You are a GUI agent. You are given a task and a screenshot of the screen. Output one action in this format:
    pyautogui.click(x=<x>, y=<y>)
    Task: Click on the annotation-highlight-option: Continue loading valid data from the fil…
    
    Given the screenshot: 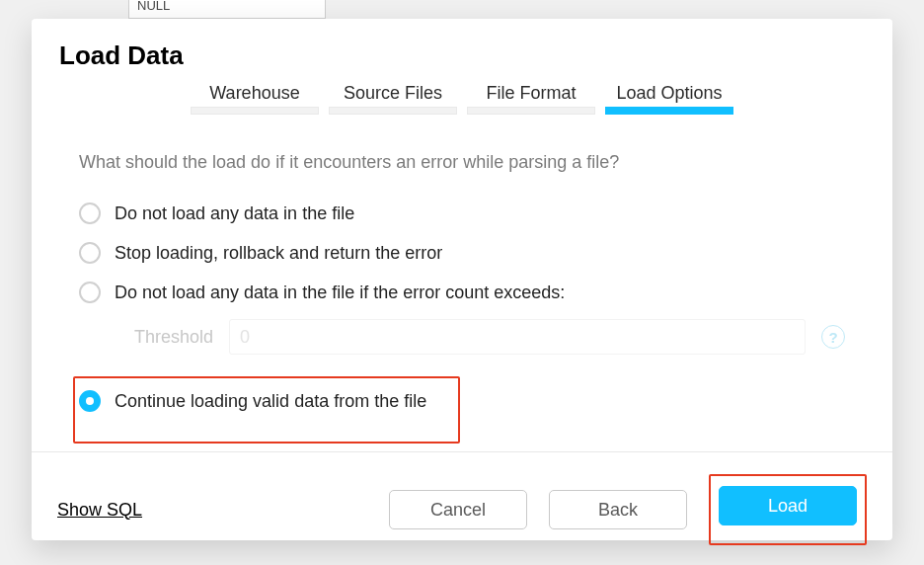 What is the action you would take?
    pyautogui.click(x=267, y=410)
    